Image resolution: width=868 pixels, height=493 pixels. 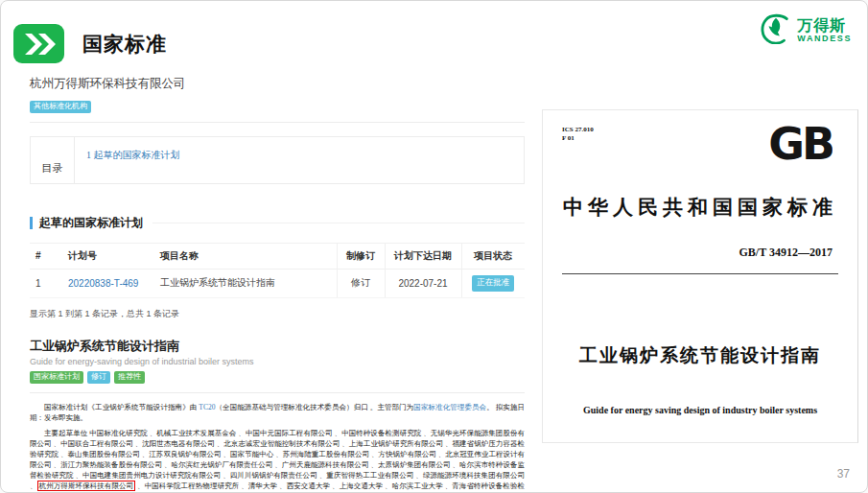 I want to click on col-plan-no: 计划号, so click(x=108, y=255).